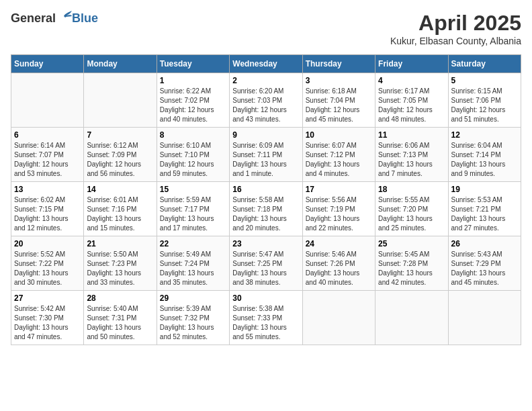 The height and width of the screenshot is (411, 532). What do you see at coordinates (411, 160) in the screenshot?
I see `day-info: Sunrise: 6:06 AMSunset: 7:13 PMDaylight:…` at bounding box center [411, 160].